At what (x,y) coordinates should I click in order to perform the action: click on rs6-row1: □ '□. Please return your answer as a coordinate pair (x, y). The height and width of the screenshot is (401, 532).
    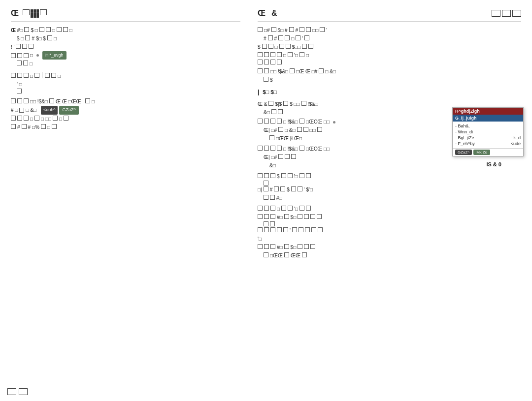
    Looking at the image, I should click on (389, 209).